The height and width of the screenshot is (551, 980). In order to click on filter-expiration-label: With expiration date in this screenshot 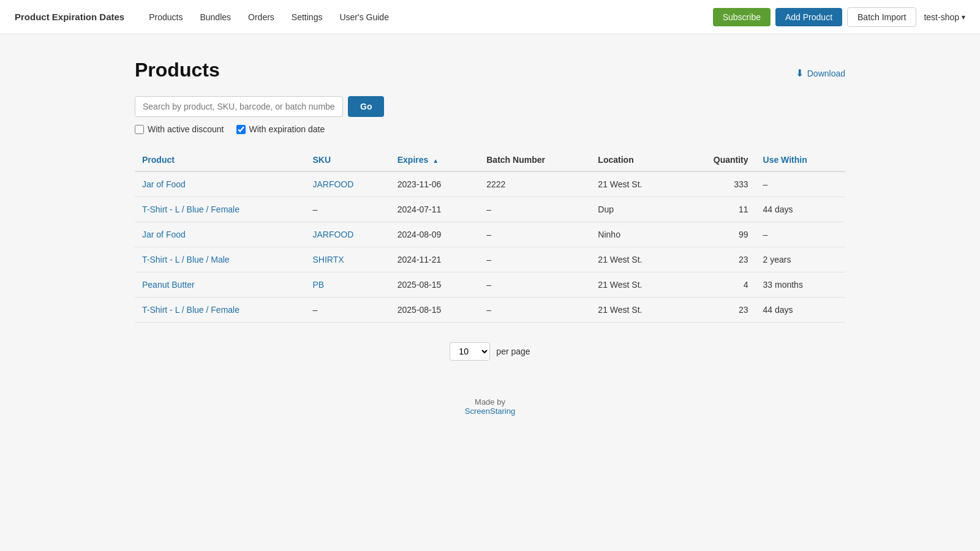, I will do `click(281, 129)`.